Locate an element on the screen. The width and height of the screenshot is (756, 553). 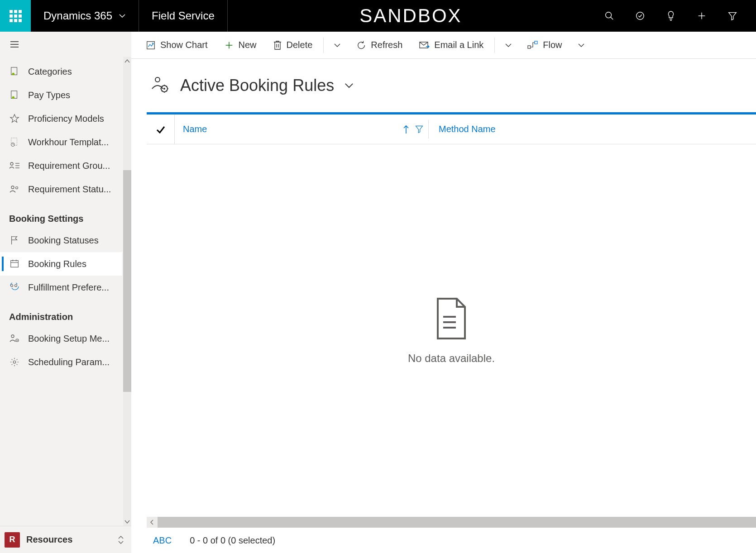
sidebar-item-pay-types: Pay Types is located at coordinates (61, 95).